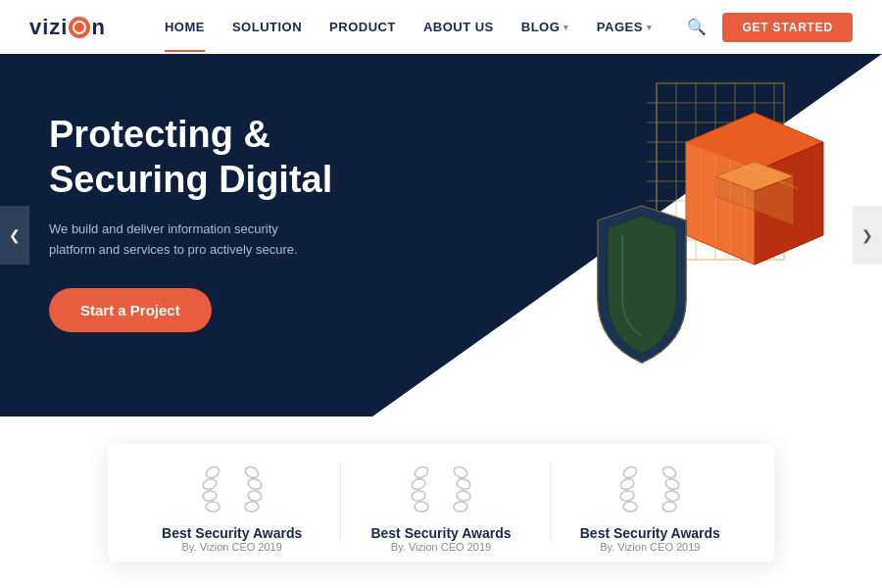 Image resolution: width=882 pixels, height=588 pixels. I want to click on nav-right: 🔍 GET STARTED, so click(770, 27).